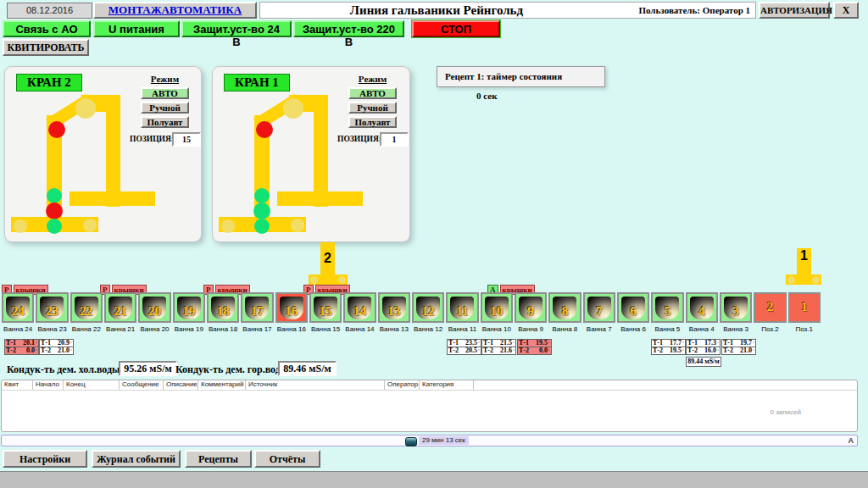  What do you see at coordinates (223, 329) in the screenshot?
I see `bath-label: Ванна 18` at bounding box center [223, 329].